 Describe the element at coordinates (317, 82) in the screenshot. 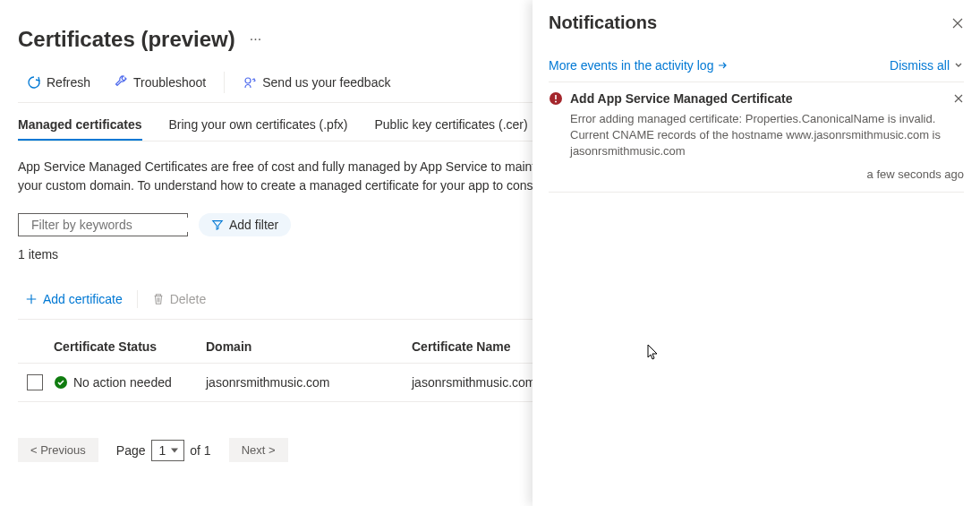

I see `feedback-button: Send us your feedback` at that location.